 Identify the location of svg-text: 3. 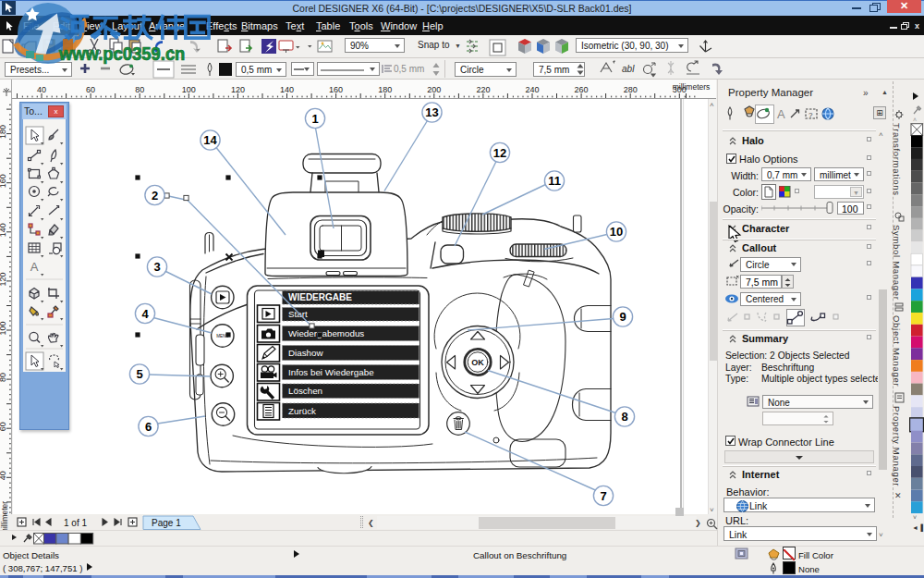
(157, 266).